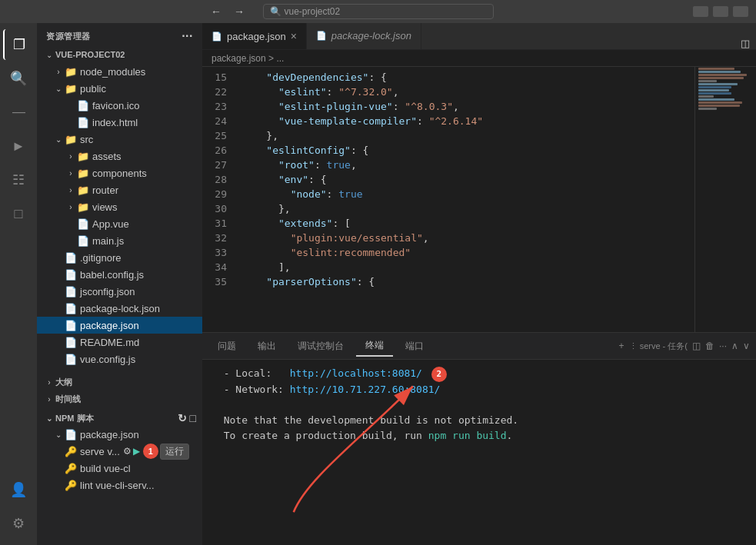 Image resolution: width=756 pixels, height=545 pixels. What do you see at coordinates (120, 434) in the screenshot?
I see `npm-package-json: ⌄ 📄 package.json` at bounding box center [120, 434].